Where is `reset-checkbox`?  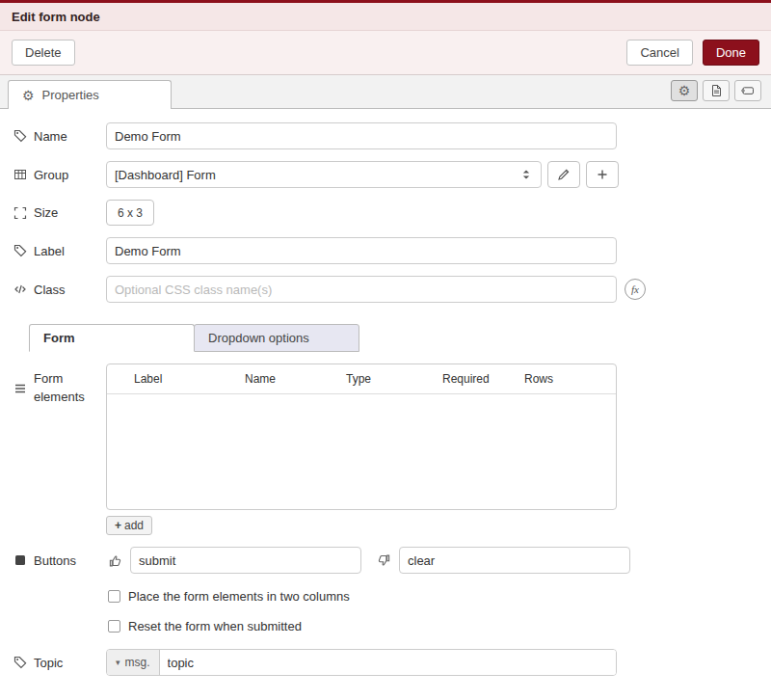 reset-checkbox is located at coordinates (114, 627).